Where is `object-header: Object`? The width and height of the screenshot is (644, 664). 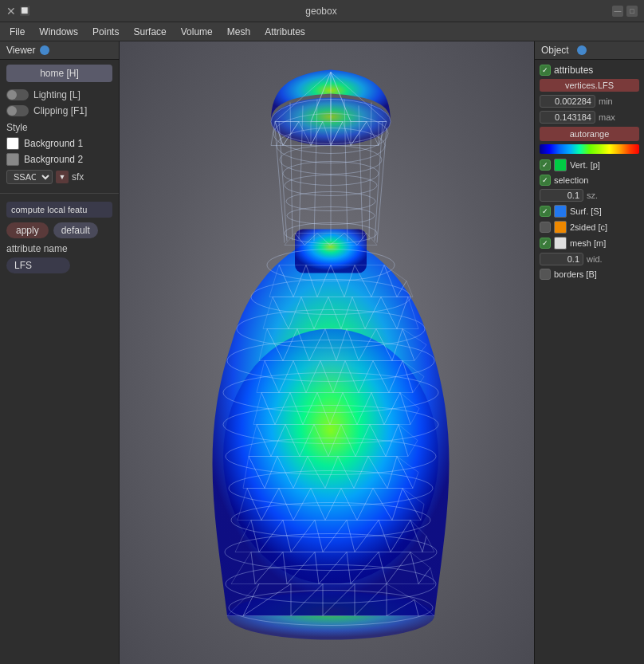 object-header: Object is located at coordinates (590, 51).